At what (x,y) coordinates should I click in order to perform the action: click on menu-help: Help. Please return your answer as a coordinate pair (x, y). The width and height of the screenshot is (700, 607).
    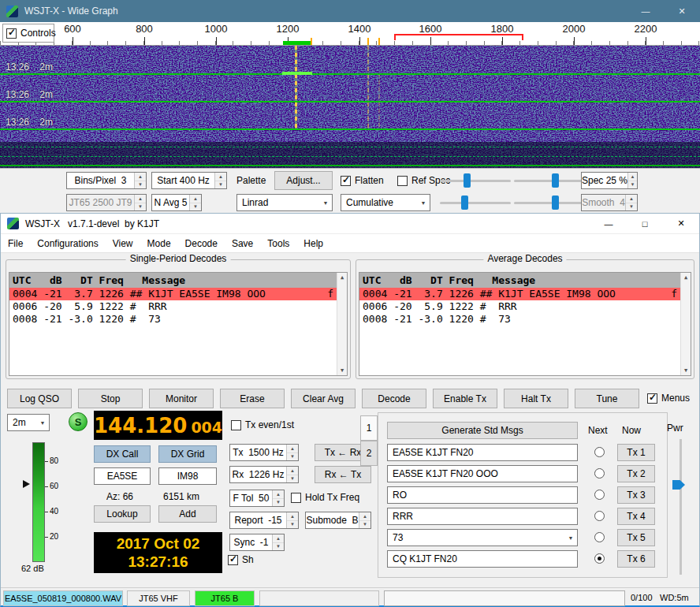
    Looking at the image, I should click on (314, 244).